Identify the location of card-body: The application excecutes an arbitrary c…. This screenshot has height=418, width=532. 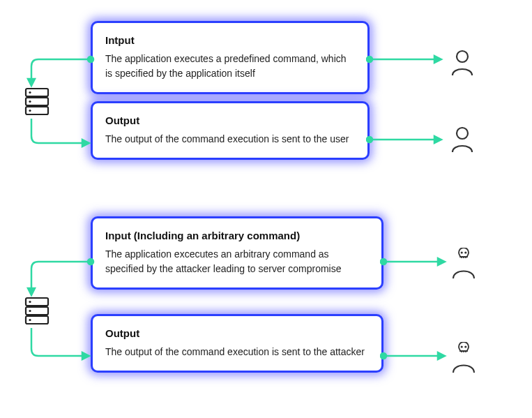
(237, 262).